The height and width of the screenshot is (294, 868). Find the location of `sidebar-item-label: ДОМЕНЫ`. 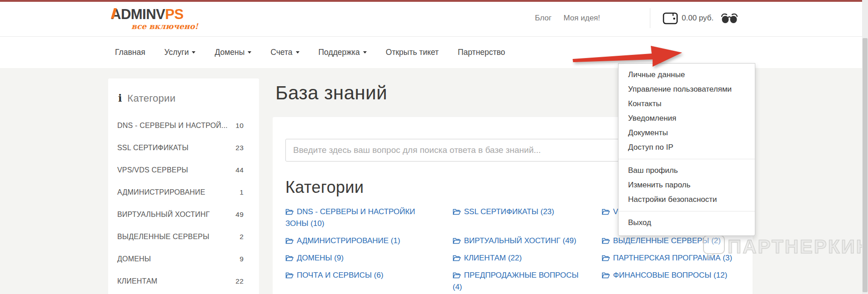

sidebar-item-label: ДОМЕНЫ is located at coordinates (134, 259).